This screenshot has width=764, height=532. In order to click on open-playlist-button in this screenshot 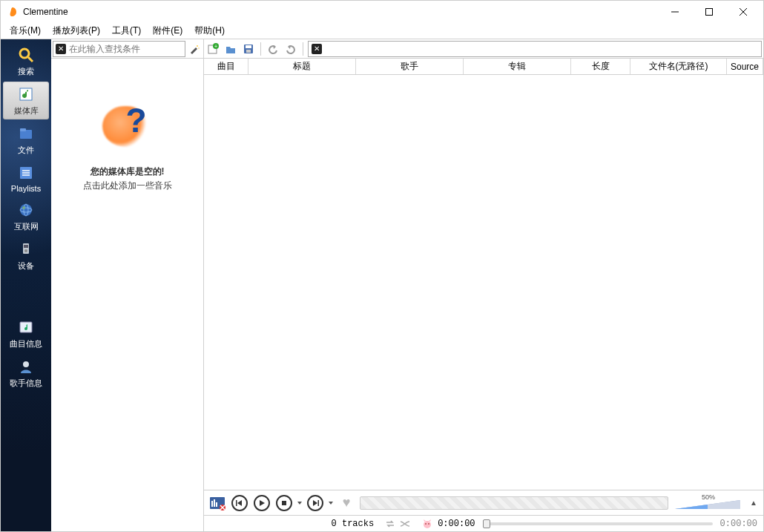, I will do `click(231, 49)`.